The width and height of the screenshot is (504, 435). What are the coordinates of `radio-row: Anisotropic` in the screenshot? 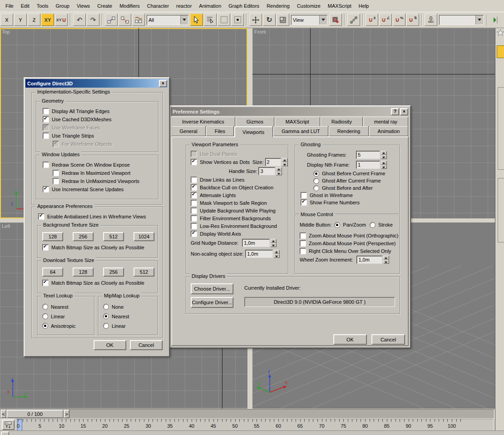 It's located at (68, 326).